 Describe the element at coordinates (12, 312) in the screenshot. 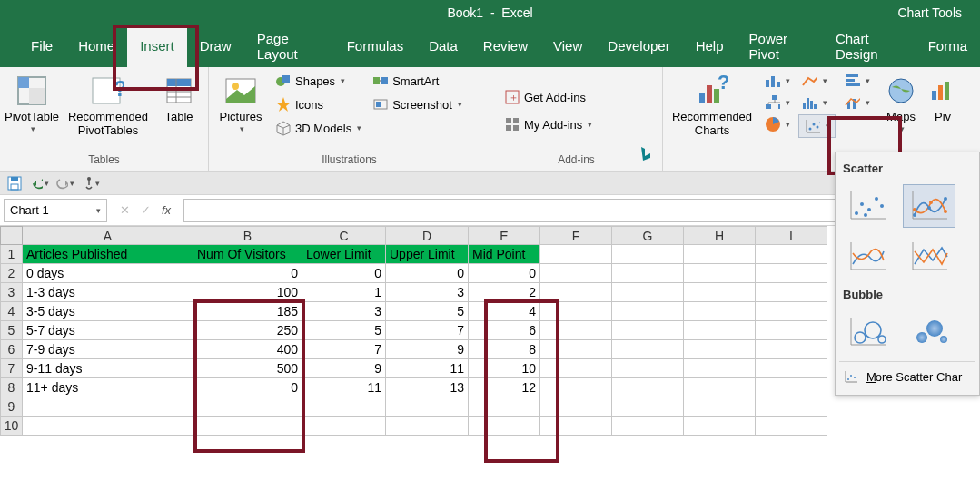

I see `row-header: 4` at that location.